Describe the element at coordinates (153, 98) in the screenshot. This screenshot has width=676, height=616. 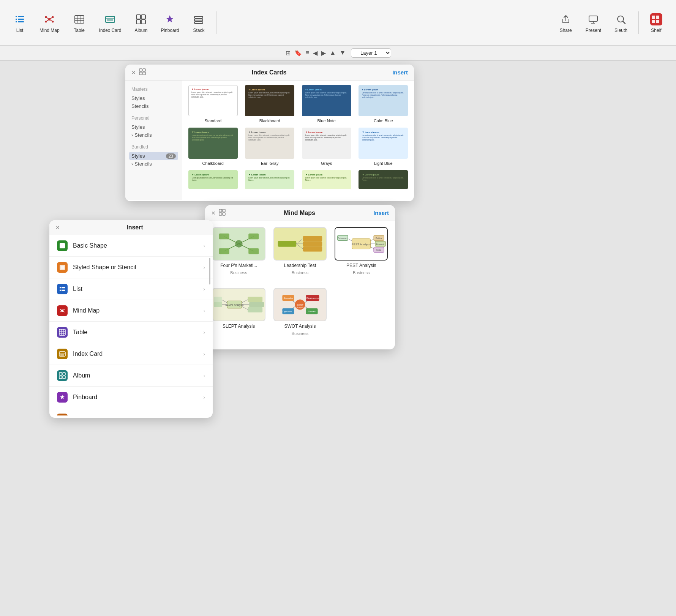
I see `ic-sidebar-styles: Styles` at that location.